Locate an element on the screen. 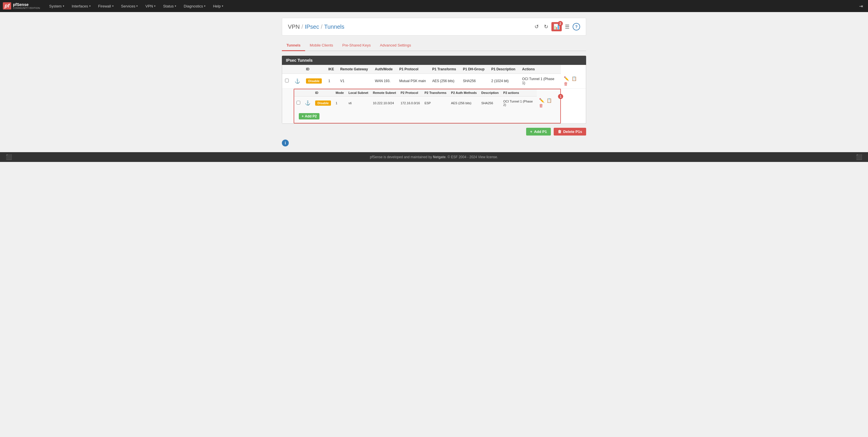  ipsec-tunnels-table: ID IKE Remote Gateway Auth/Mode P1 Proto… is located at coordinates (434, 94).